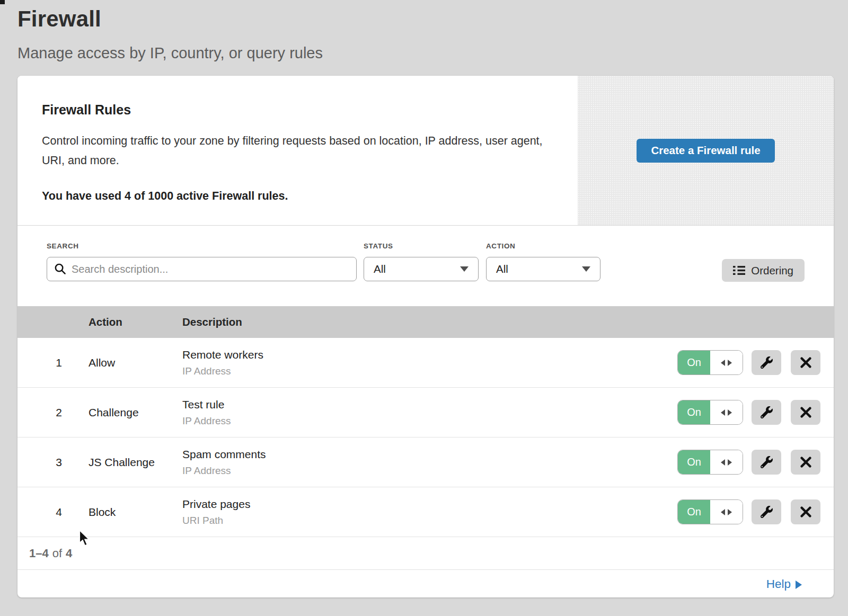 This screenshot has height=616, width=848. What do you see at coordinates (39, 553) in the screenshot?
I see `pagination-range: 1–4` at bounding box center [39, 553].